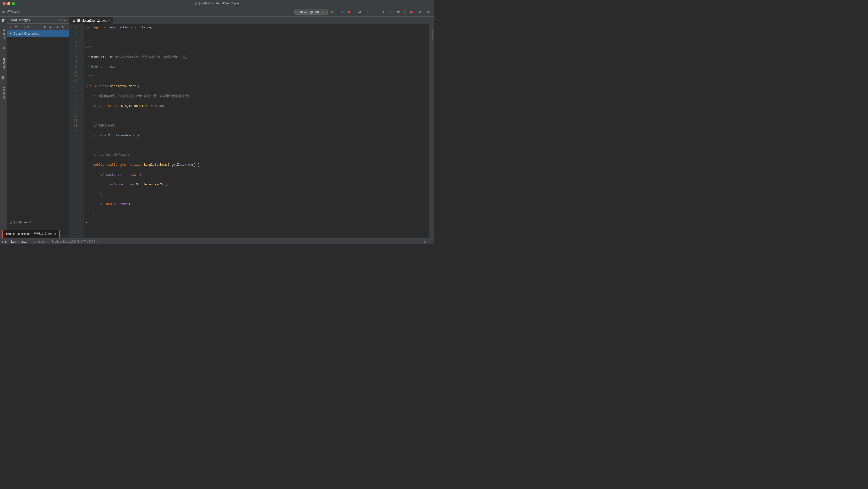 This screenshot has height=489, width=868. What do you see at coordinates (251, 20) in the screenshot?
I see `editor-tabs: ☕ SingletonDemo2.java ✕` at bounding box center [251, 20].